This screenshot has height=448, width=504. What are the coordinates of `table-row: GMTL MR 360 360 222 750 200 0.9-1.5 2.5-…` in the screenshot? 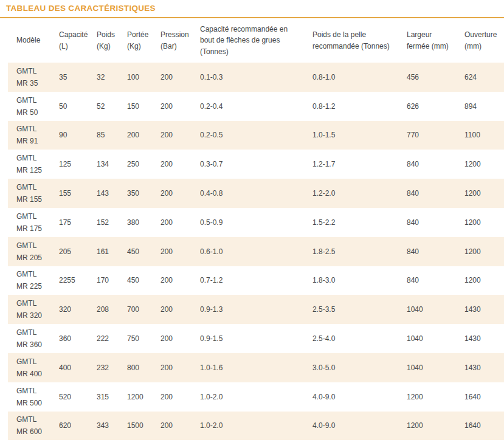 It's located at (256, 339).